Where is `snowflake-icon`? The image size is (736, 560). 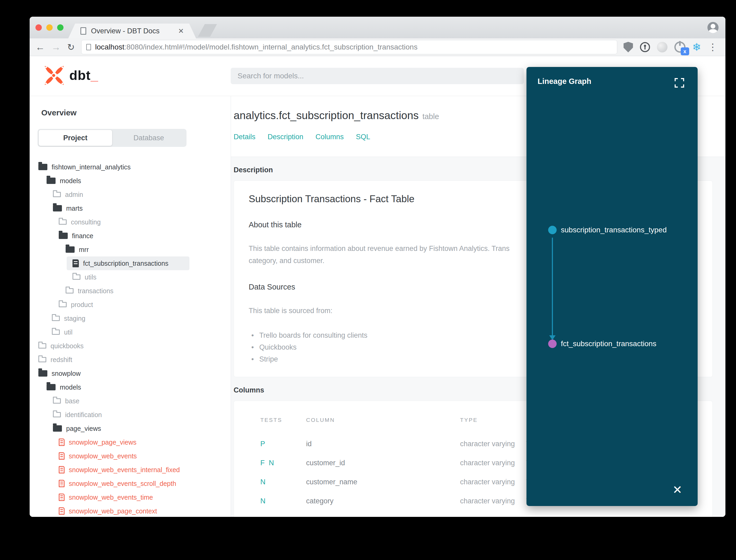
snowflake-icon is located at coordinates (697, 47).